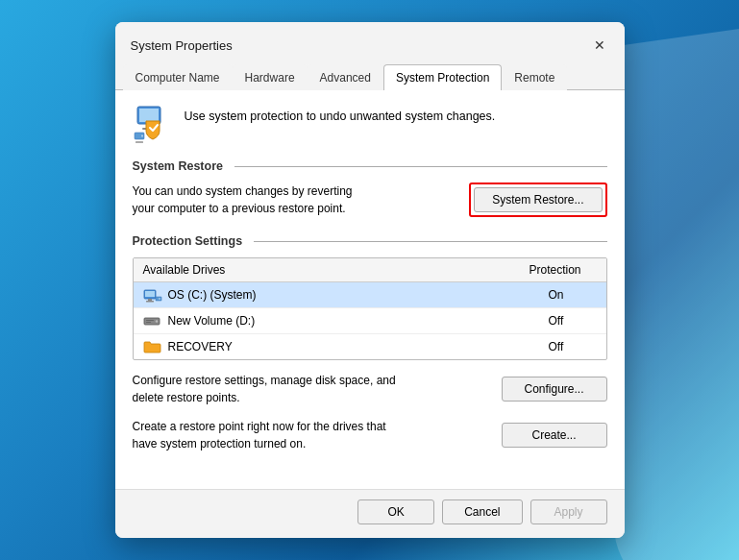 This screenshot has width=739, height=560. I want to click on close-button: ✕, so click(600, 45).